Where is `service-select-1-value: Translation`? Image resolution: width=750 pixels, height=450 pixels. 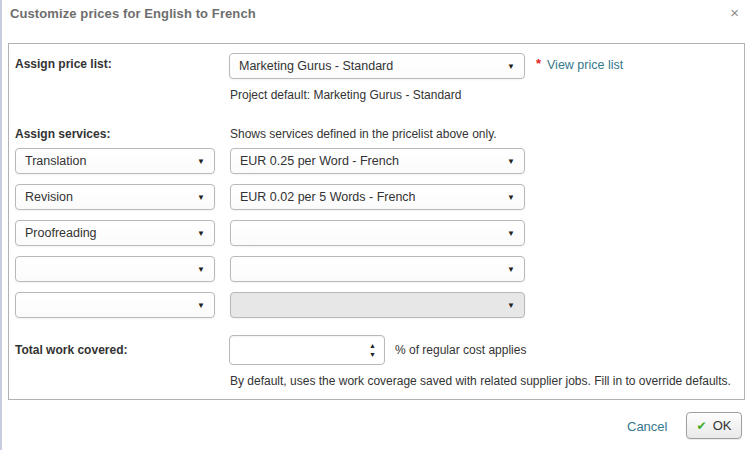 service-select-1-value: Translation is located at coordinates (108, 161).